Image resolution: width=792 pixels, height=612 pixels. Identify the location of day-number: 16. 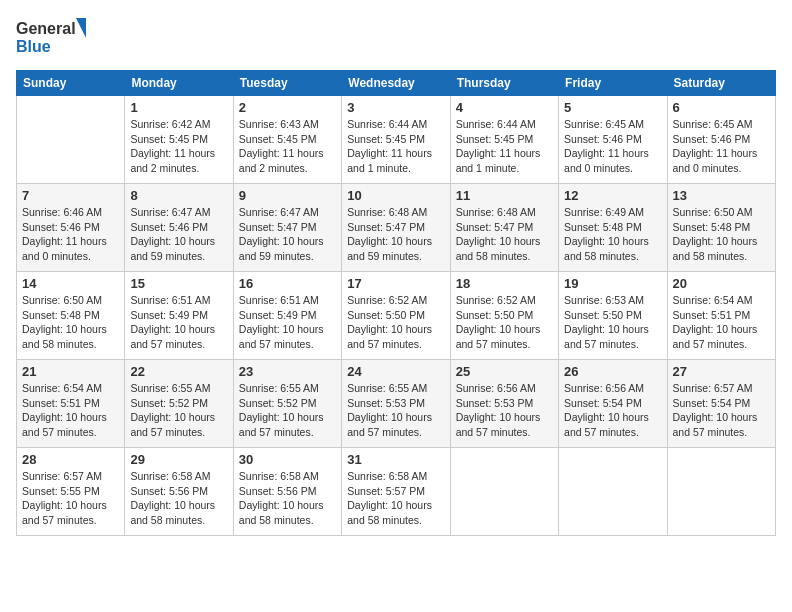
(288, 284).